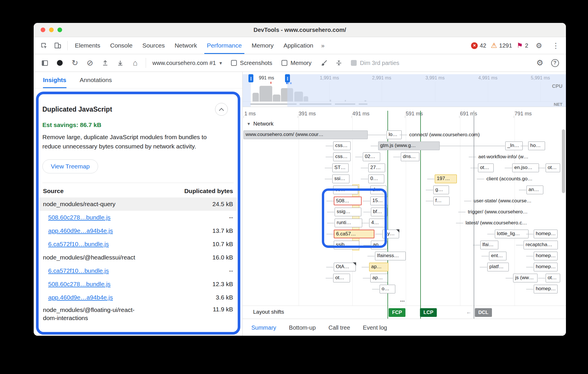  Describe the element at coordinates (539, 46) in the screenshot. I see `settings-gear-icon: ⚙` at that location.